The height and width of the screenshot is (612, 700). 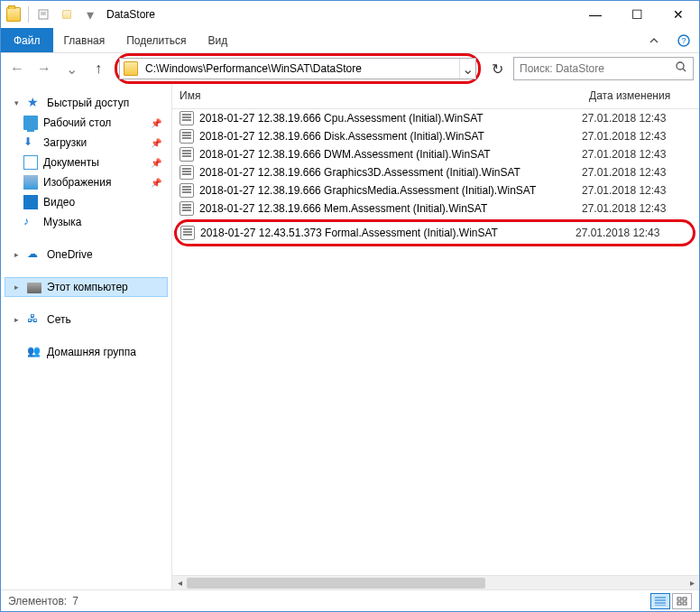 I want to click on view-details-button, so click(x=660, y=601).